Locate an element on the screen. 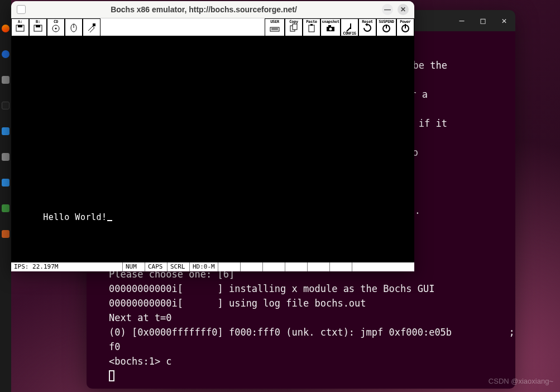 The height and width of the screenshot is (392, 560). snapshot-label: snapshot is located at coordinates (331, 22).